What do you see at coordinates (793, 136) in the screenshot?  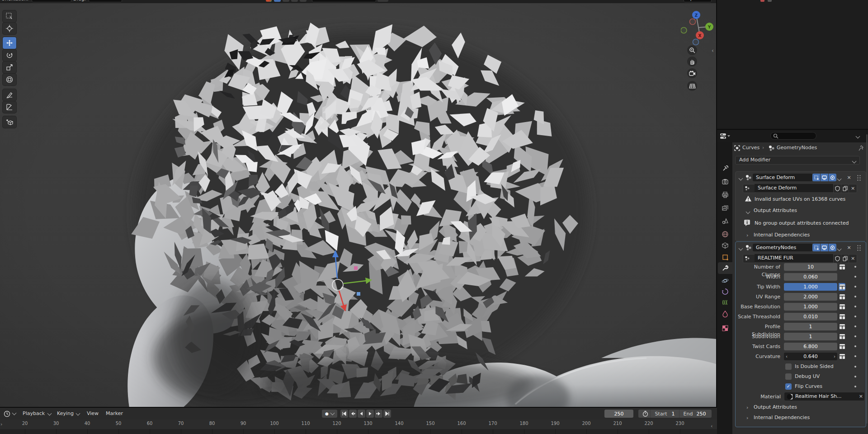 I see `search-input` at bounding box center [793, 136].